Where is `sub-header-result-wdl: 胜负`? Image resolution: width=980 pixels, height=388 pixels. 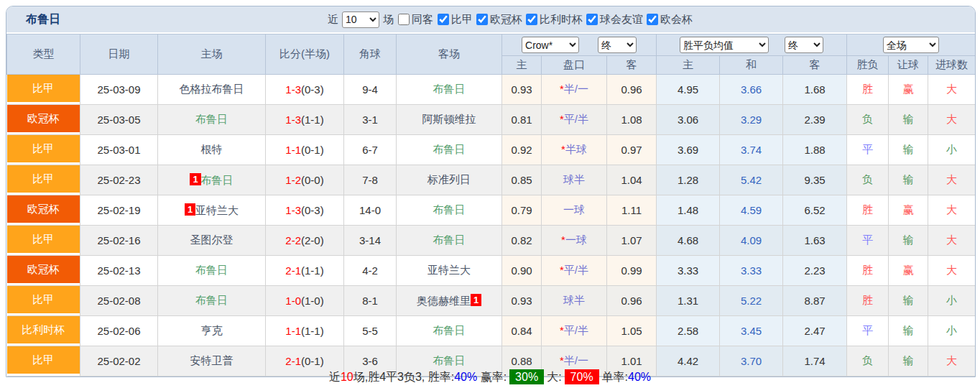
sub-header-result-wdl: 胜负 is located at coordinates (868, 65).